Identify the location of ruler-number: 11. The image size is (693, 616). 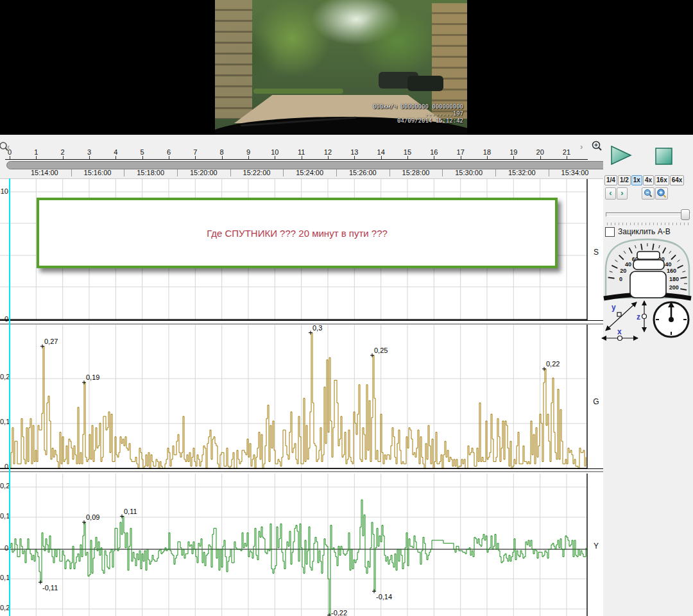
(302, 152).